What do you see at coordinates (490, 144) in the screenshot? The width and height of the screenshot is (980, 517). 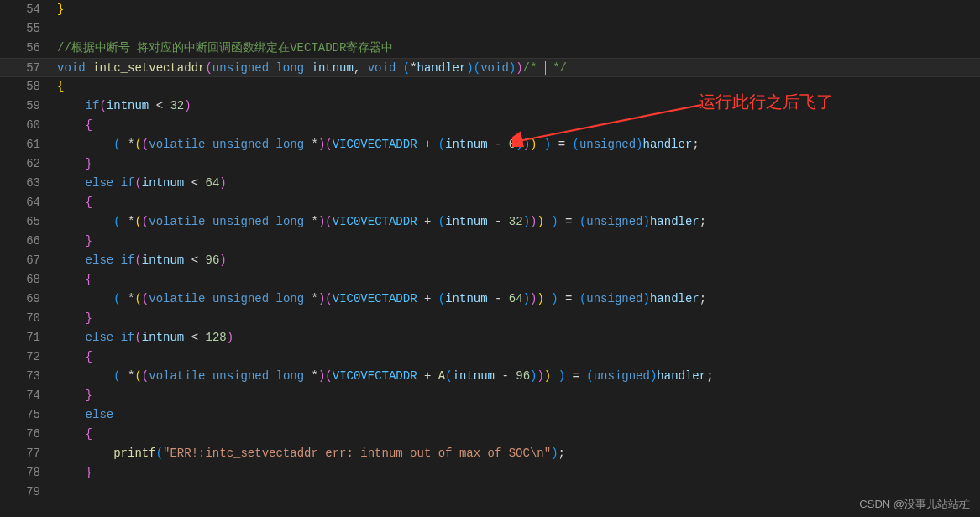 I see `code-line: 61 ( *((volatile unsigned long *)(VIC0VE…` at bounding box center [490, 144].